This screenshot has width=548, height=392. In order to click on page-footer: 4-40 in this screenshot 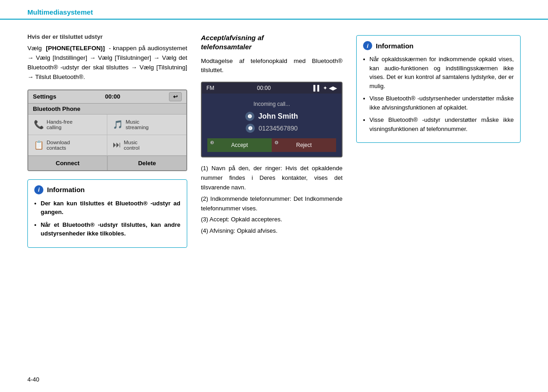, I will do `click(33, 380)`.